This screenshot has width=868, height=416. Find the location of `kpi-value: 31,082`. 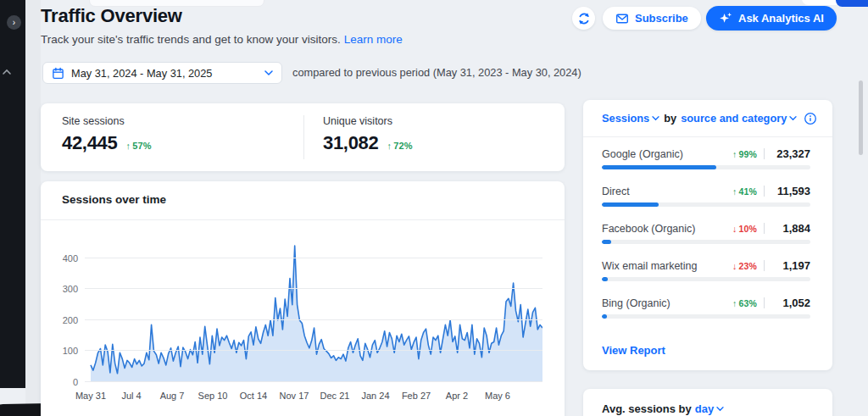

kpi-value: 31,082 is located at coordinates (351, 143).